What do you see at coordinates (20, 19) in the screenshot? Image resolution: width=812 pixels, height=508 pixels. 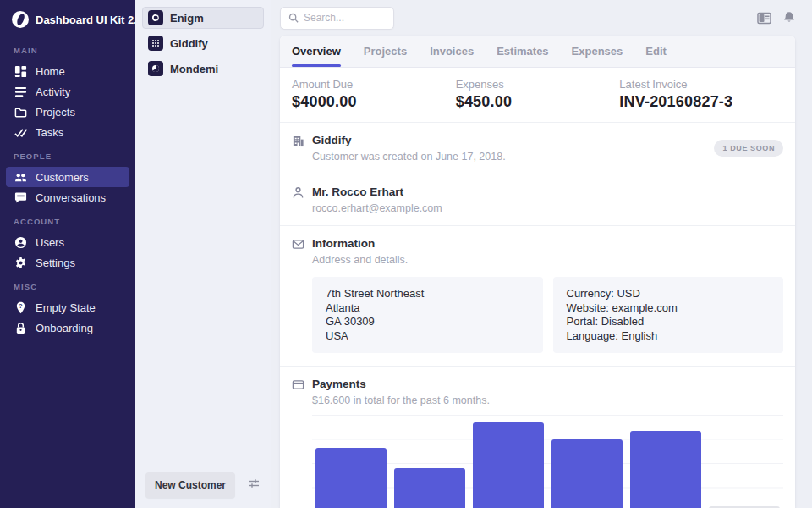 I see `app-logo-icon` at bounding box center [20, 19].